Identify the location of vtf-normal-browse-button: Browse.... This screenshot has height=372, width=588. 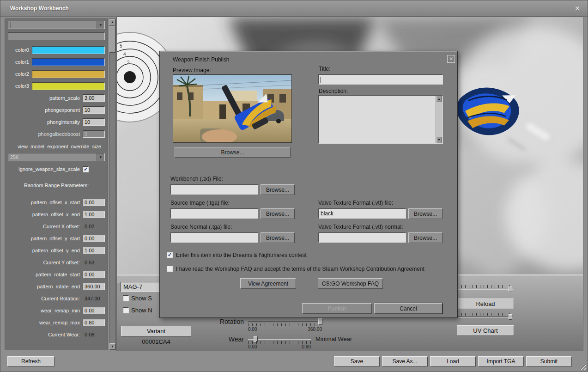
(425, 238).